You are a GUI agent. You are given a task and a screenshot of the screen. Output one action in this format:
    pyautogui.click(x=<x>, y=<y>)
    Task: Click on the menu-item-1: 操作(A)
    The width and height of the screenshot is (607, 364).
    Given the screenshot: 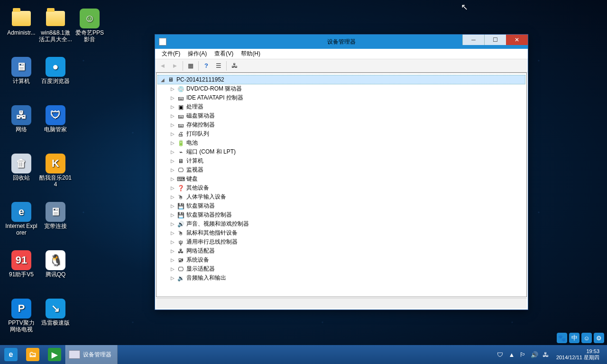 What is the action you would take?
    pyautogui.click(x=197, y=54)
    